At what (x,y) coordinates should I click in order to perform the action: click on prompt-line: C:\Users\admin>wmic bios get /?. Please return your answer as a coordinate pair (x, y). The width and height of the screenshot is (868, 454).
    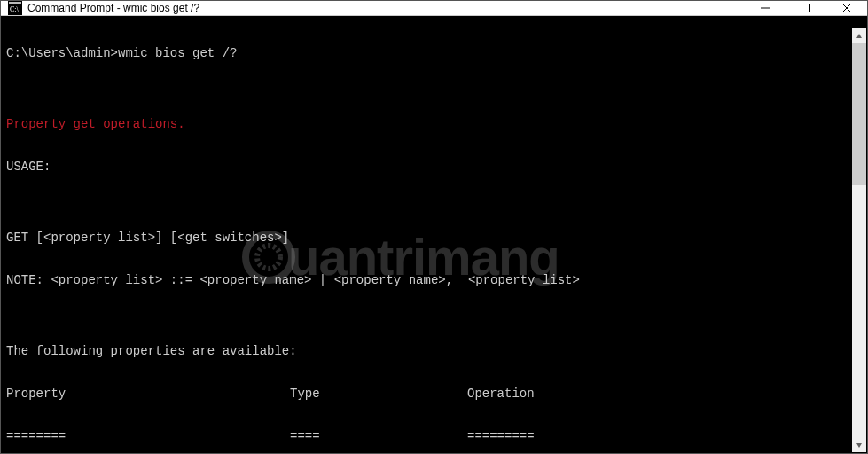
    Looking at the image, I should click on (434, 53).